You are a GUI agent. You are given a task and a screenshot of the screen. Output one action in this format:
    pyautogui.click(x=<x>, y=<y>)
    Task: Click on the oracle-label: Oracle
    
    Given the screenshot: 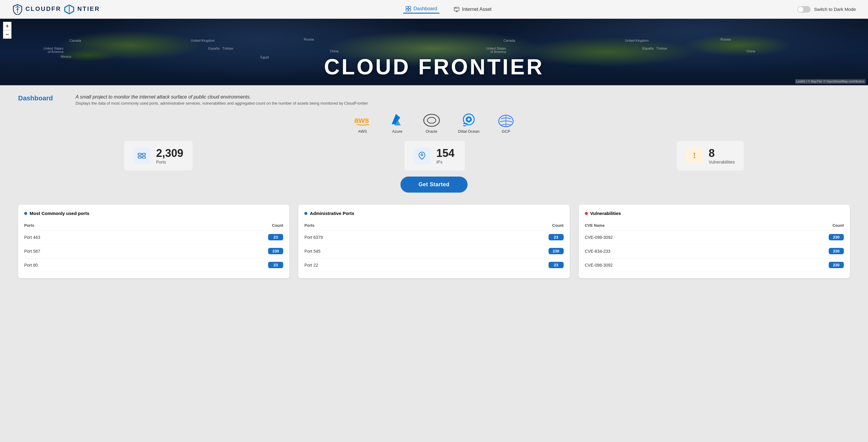 What is the action you would take?
    pyautogui.click(x=431, y=131)
    